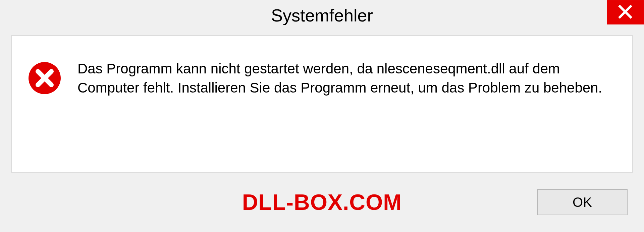 This screenshot has height=232, width=644. Describe the element at coordinates (322, 15) in the screenshot. I see `dialog-title: Systemfehler` at that location.